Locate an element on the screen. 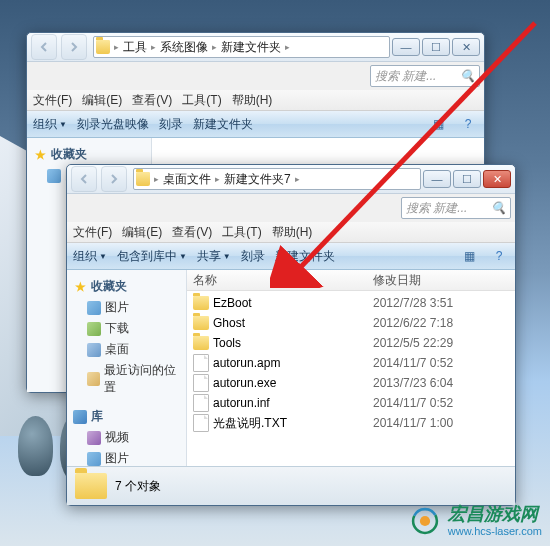 The image size is (550, 546). file-date: 2014/11/7 1:00 is located at coordinates (413, 423).